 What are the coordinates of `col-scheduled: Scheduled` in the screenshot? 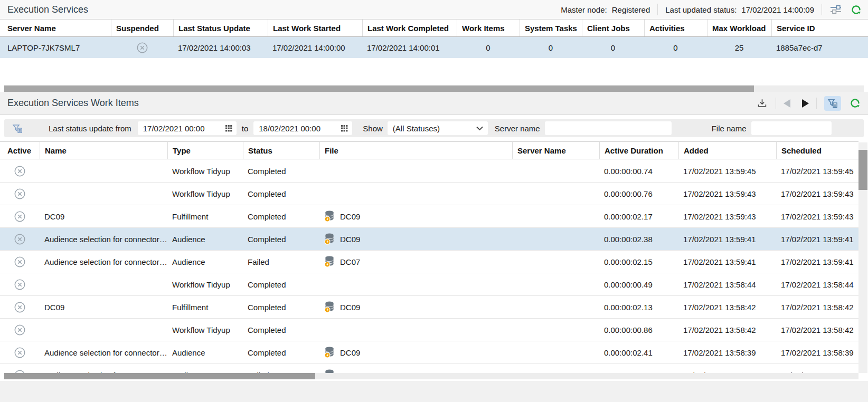 It's located at (817, 150).